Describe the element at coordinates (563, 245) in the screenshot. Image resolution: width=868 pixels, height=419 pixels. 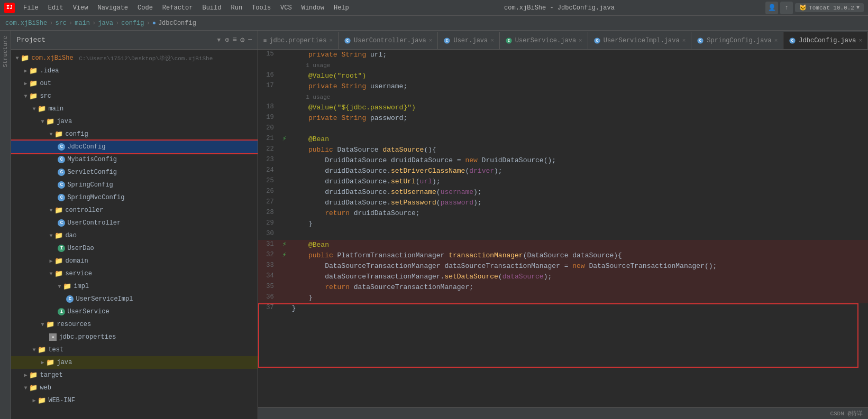
I see `code-line-31: 31 ⚡ @Bean` at that location.